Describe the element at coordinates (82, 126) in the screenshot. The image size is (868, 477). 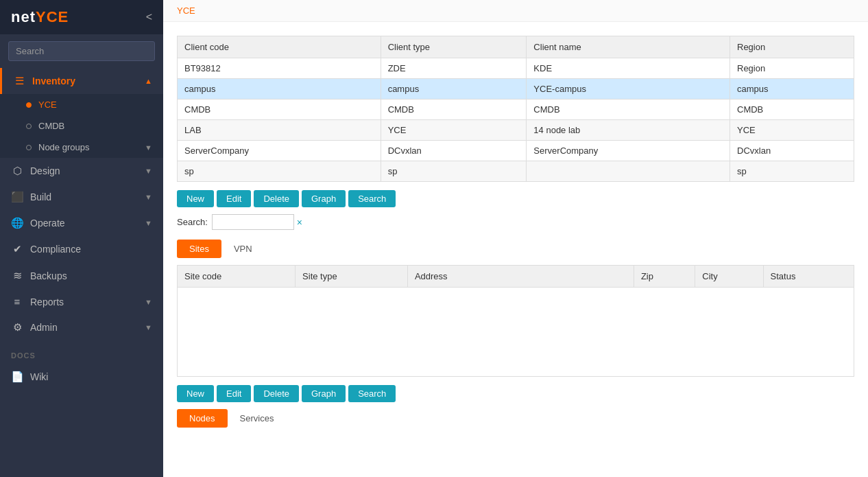
I see `sidebar-child-cmdb: CMDB` at that location.